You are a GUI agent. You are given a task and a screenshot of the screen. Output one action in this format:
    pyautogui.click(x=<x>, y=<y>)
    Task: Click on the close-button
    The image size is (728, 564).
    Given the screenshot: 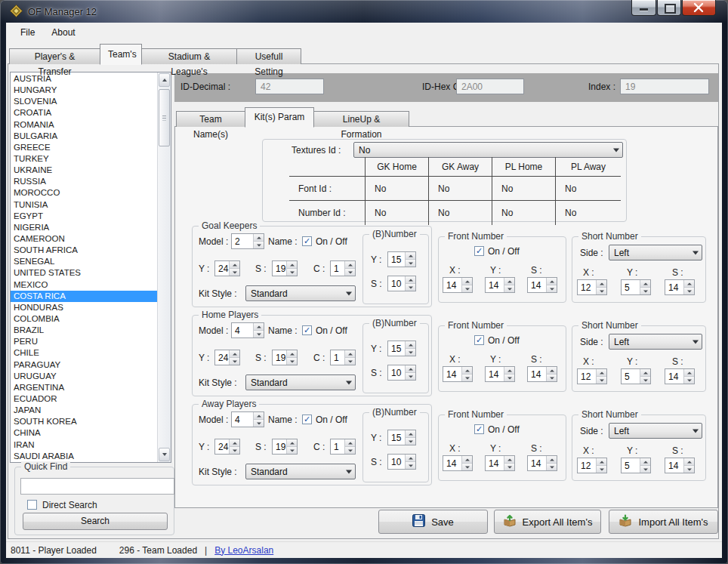 What is the action you would take?
    pyautogui.click(x=699, y=8)
    